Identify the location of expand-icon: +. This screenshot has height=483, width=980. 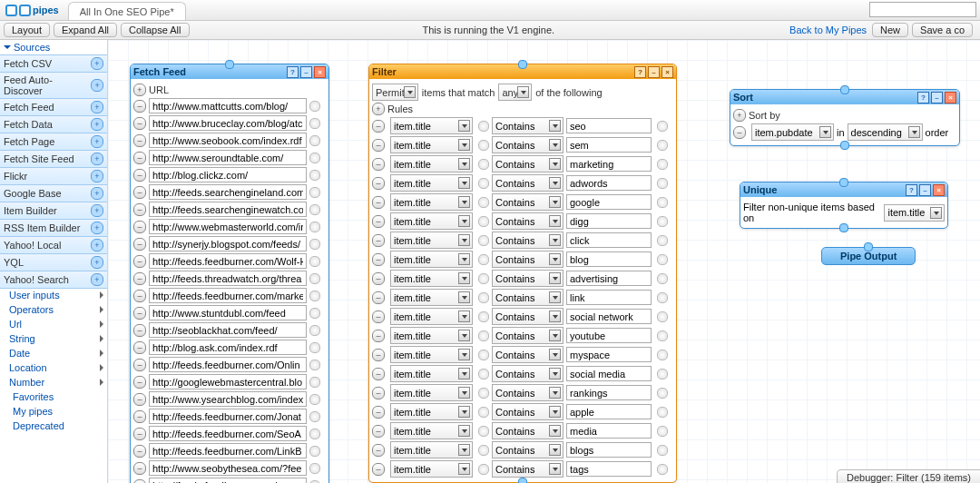
(740, 115).